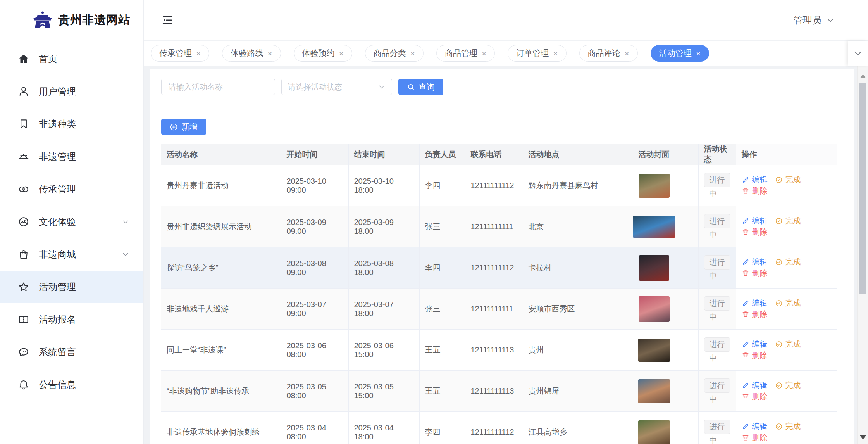  I want to click on table-row: 非遗传承基地体验侗族刺绣2025-03-04 08:002025-03-04 1…, so click(499, 428).